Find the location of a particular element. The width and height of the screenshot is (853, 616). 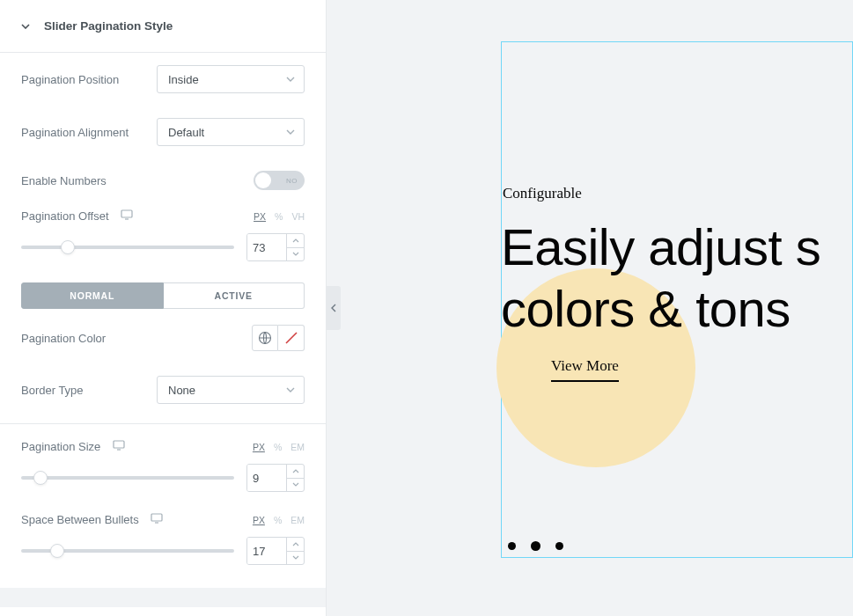

toggle-enable-numbers: NO is located at coordinates (279, 180).